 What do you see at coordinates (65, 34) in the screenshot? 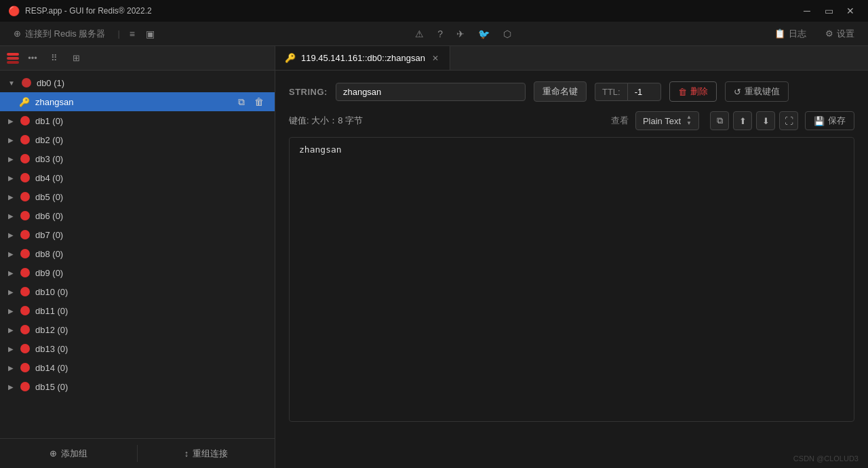
I see `connect-label: 连接到 Redis 服务器` at bounding box center [65, 34].